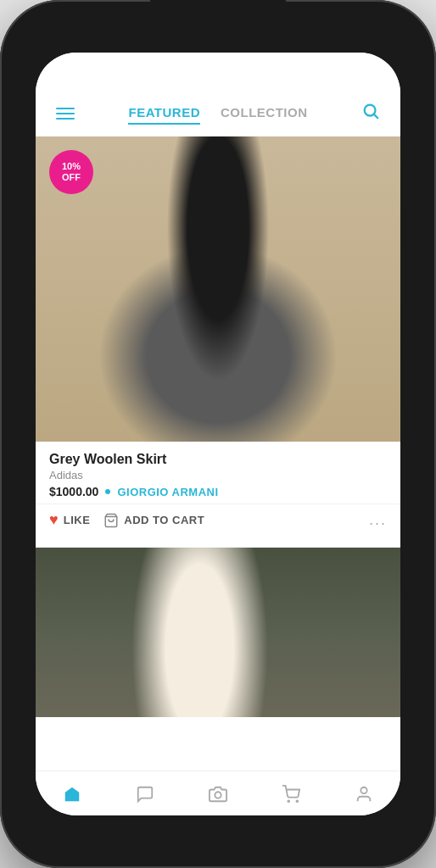  What do you see at coordinates (72, 794) in the screenshot?
I see `bottom-nav-home` at bounding box center [72, 794].